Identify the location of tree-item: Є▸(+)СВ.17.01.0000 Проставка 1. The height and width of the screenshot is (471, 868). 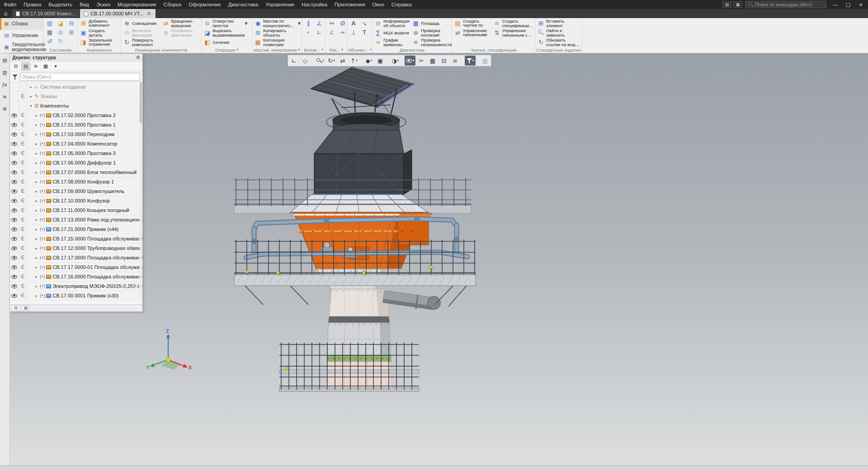
(76, 125).